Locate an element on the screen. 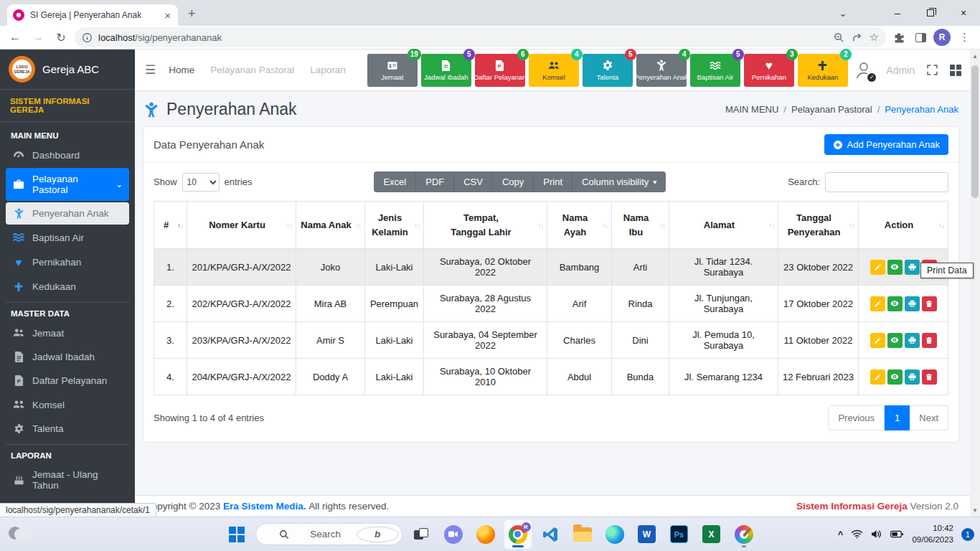 This screenshot has height=551, width=980. tray-chevron-icon: ^ is located at coordinates (841, 534).